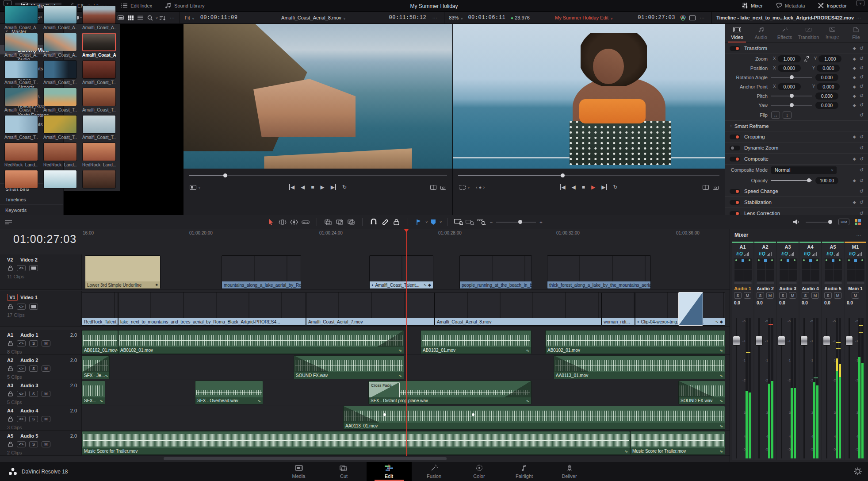 The image size is (868, 481). I want to click on zoom-keyframe-icon: ◆, so click(854, 59).